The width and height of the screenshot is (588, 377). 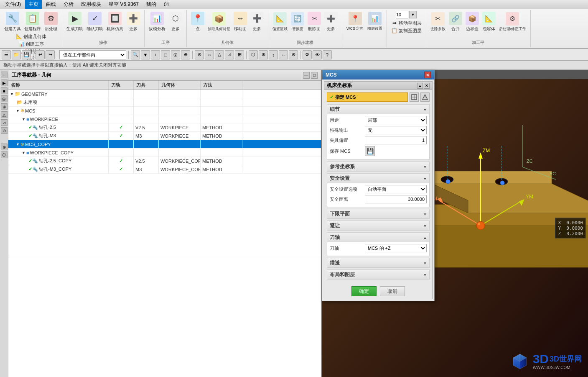 I want to click on menu-file: 文件(J), so click(x=13, y=4).